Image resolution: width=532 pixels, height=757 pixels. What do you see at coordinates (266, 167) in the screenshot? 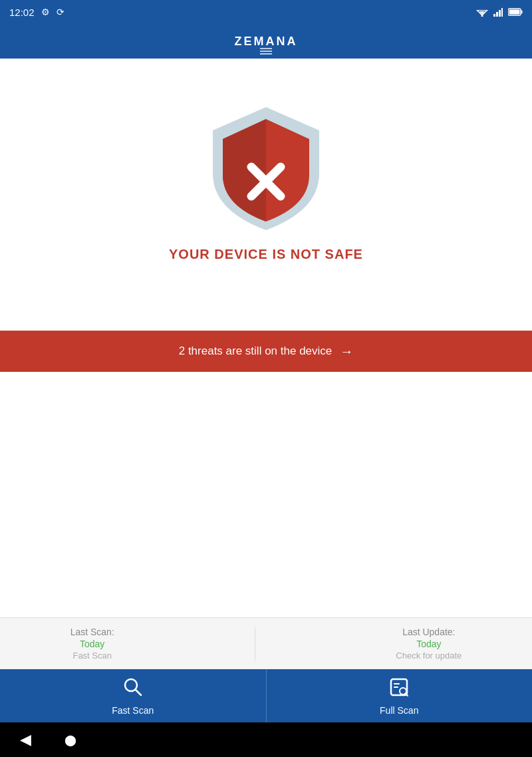
I see `shield-icon` at bounding box center [266, 167].